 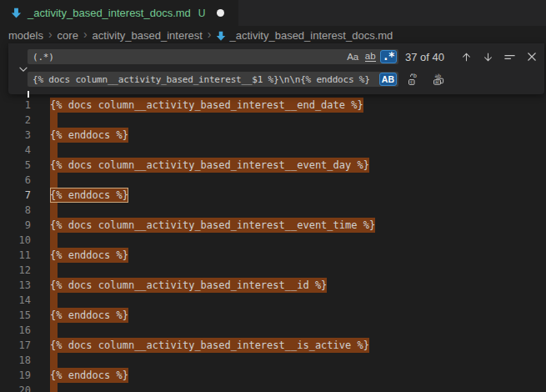 What do you see at coordinates (15, 240) in the screenshot?
I see `line-number: 10` at bounding box center [15, 240].